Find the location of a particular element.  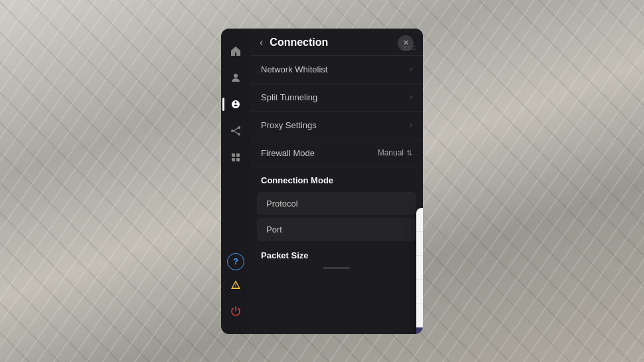

sidebar-bottom: ? is located at coordinates (236, 288).